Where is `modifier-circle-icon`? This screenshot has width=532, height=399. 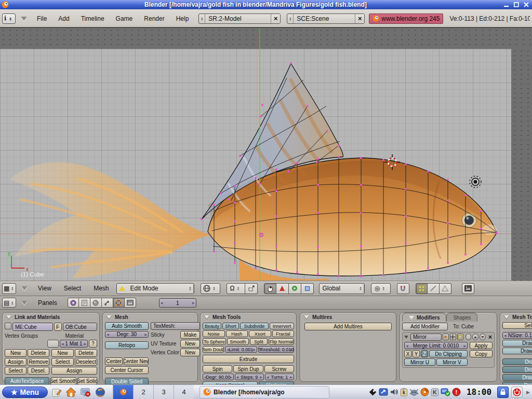
modifier-circle-icon is located at coordinates (469, 337).